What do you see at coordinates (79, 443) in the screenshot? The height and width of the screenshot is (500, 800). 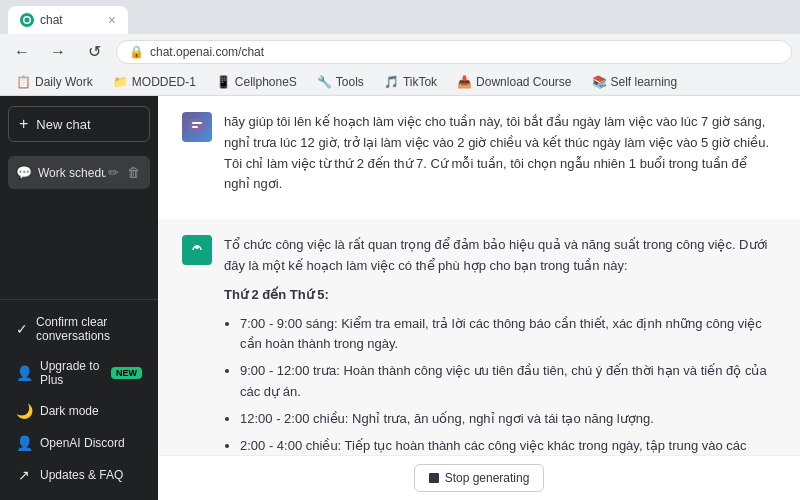 I see `sidebar-item-discord: 👤 OpenAI Discord` at bounding box center [79, 443].